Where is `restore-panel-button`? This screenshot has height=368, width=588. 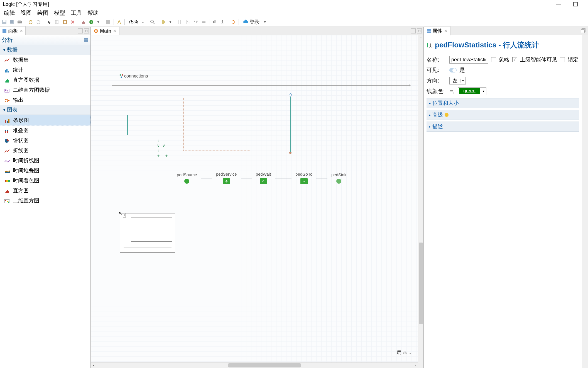
restore-panel-button is located at coordinates (584, 31).